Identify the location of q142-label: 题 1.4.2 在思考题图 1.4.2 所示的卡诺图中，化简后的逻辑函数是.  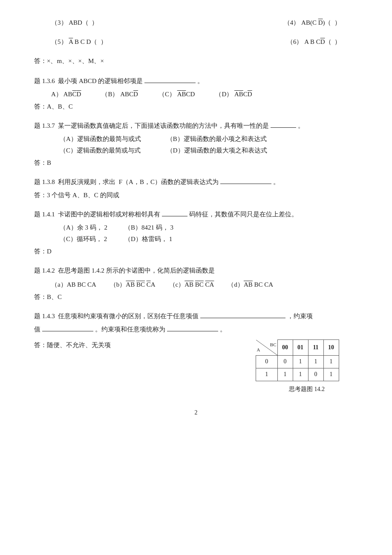
(124, 271).